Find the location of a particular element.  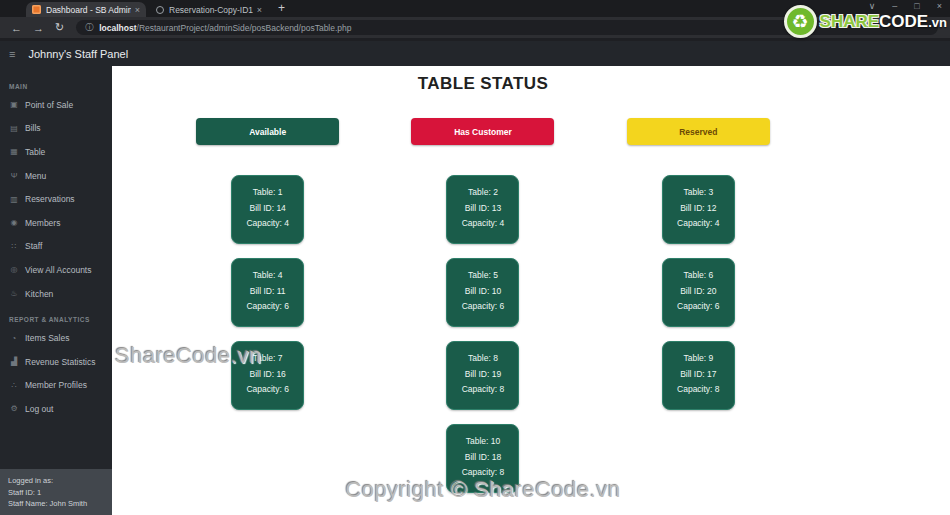

tab-dashboard: Dashboard - SB Admin × is located at coordinates (86, 10).